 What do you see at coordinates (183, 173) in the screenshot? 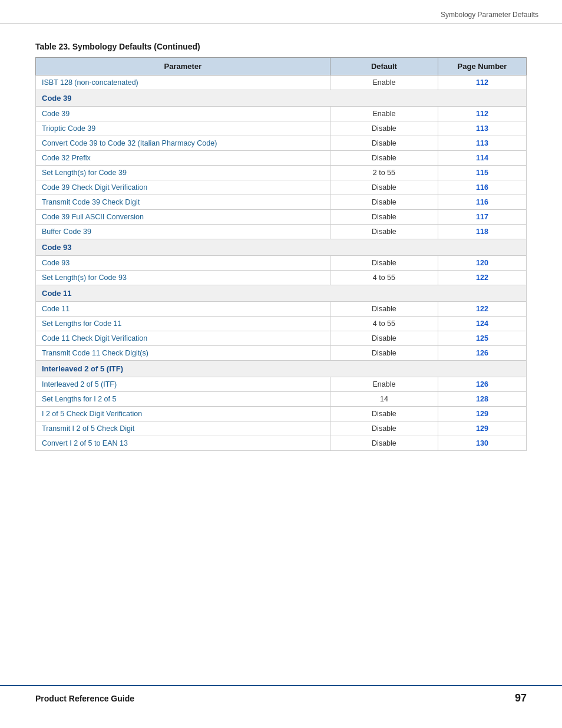
I see `param-cell: Set Length(s) for Code 39` at bounding box center [183, 173].